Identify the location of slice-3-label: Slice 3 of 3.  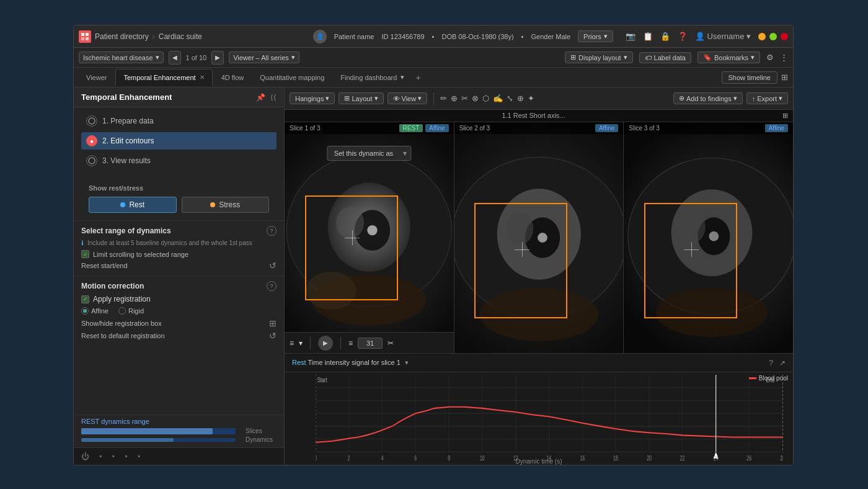
(644, 128).